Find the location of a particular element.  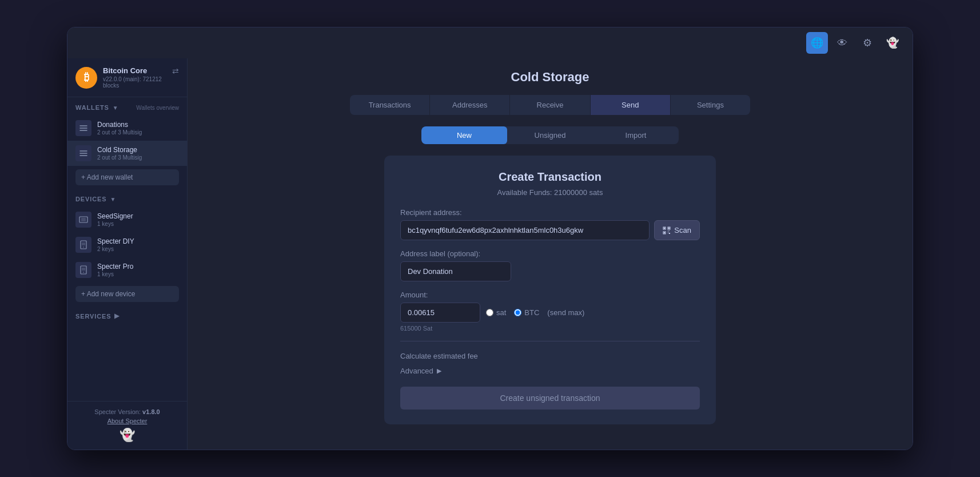

wallet-text-cold-storage: Cold Storage 2 out of 3 Multisig is located at coordinates (119, 153).